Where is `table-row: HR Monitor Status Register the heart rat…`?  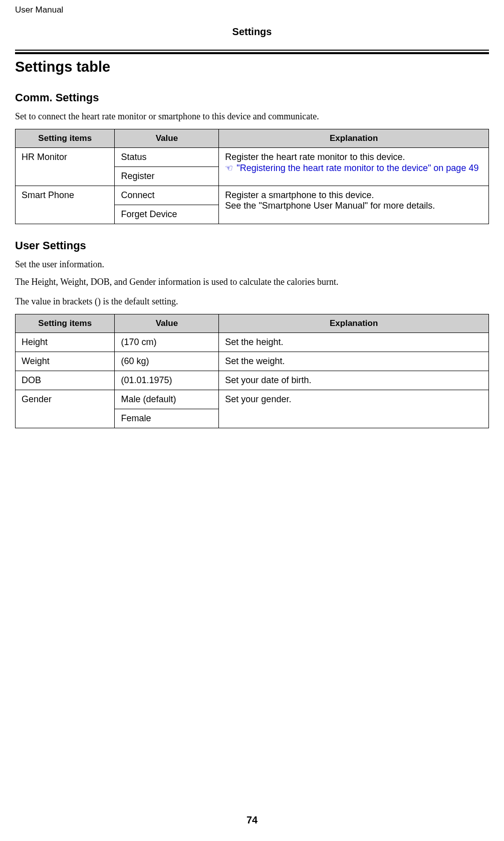
table-row: HR Monitor Status Register the heart rat… is located at coordinates (253, 157).